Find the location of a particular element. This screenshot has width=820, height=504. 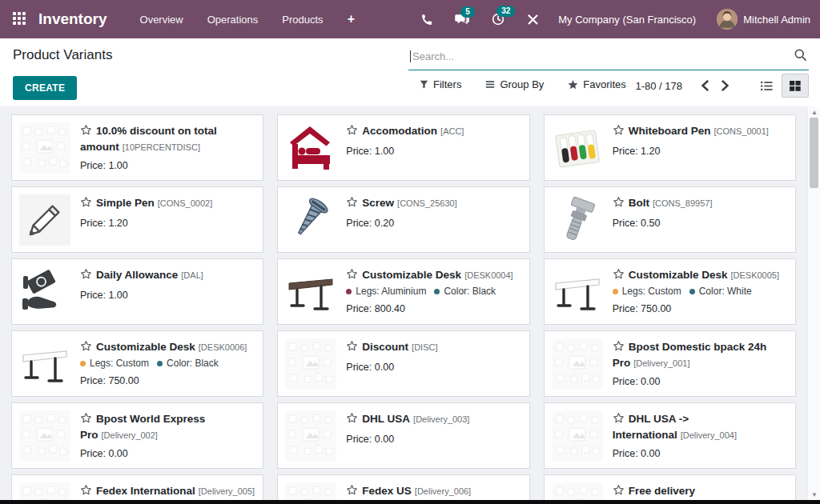

product-card: Bpost Domestic bpack 24h Pro[Delivery_00… is located at coordinates (669, 363).